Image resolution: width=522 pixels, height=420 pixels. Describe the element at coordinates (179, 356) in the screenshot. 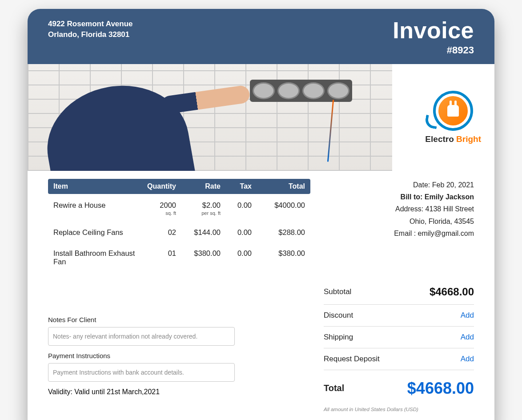

I see `notes-section: Notes For Client Payment Instructions Va…` at that location.